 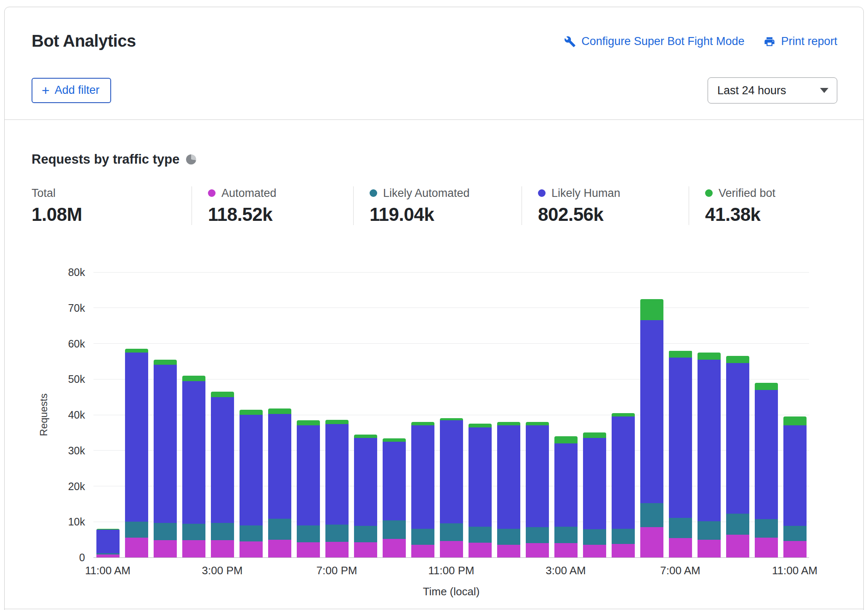 What do you see at coordinates (66, 486) in the screenshot?
I see `y-tick-label: 20k` at bounding box center [66, 486].